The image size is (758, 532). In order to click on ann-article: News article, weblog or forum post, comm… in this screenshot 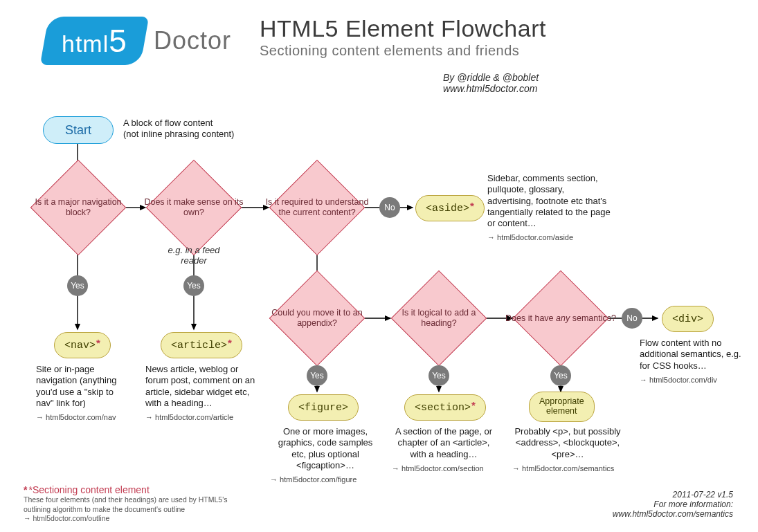, I will do `click(201, 393)`.